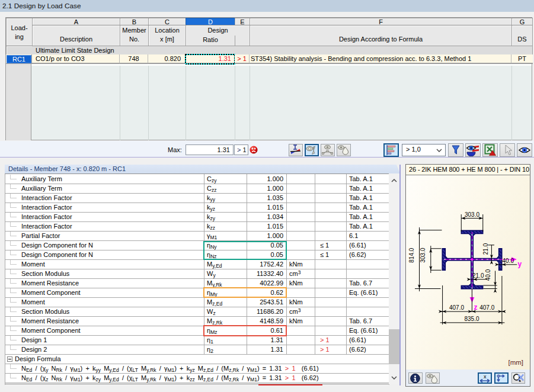 The height and width of the screenshot is (392, 534). I want to click on svg-text: y, so click(520, 264).